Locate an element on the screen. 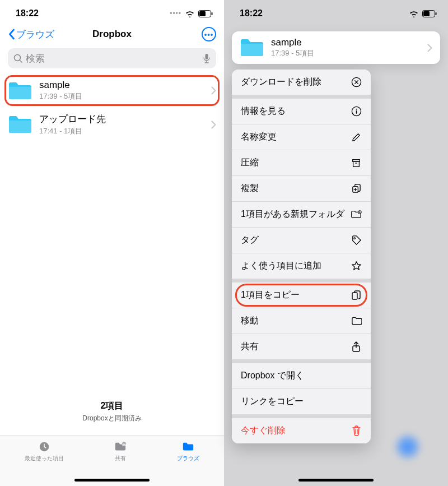  menu-label: 移動 is located at coordinates (250, 321).